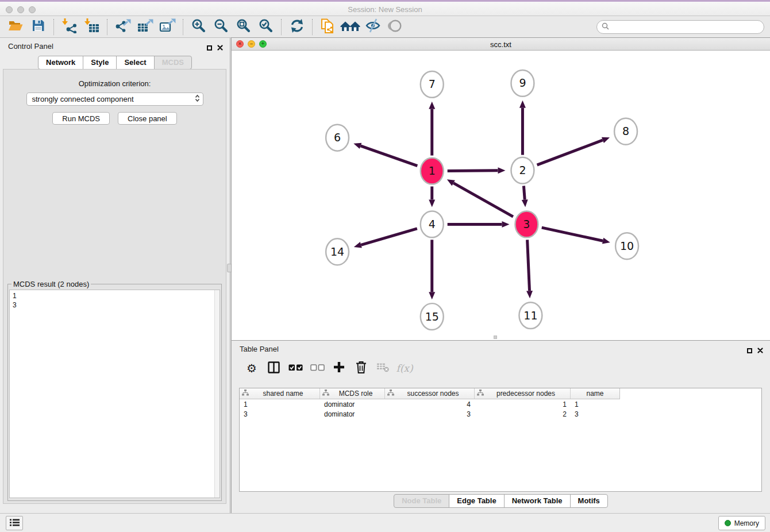 The width and height of the screenshot is (770, 532). I want to click on clone-network-button, so click(328, 26).